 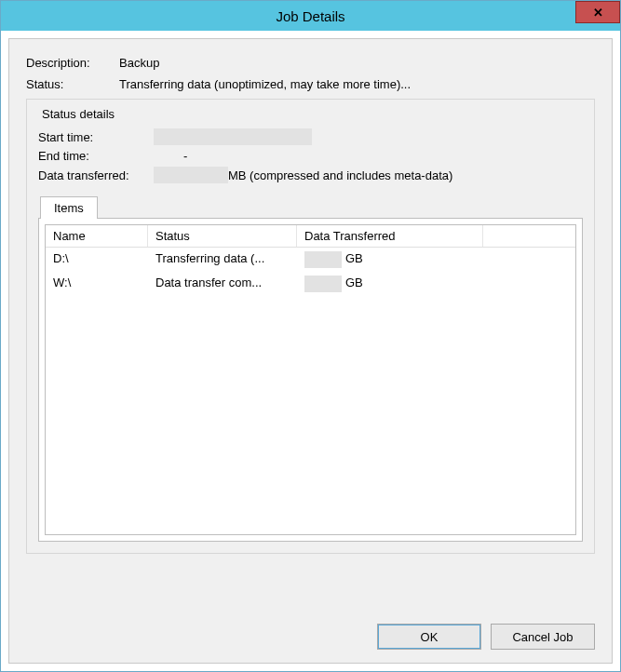 I want to click on button-row: OK Cancel Job, so click(x=486, y=637).